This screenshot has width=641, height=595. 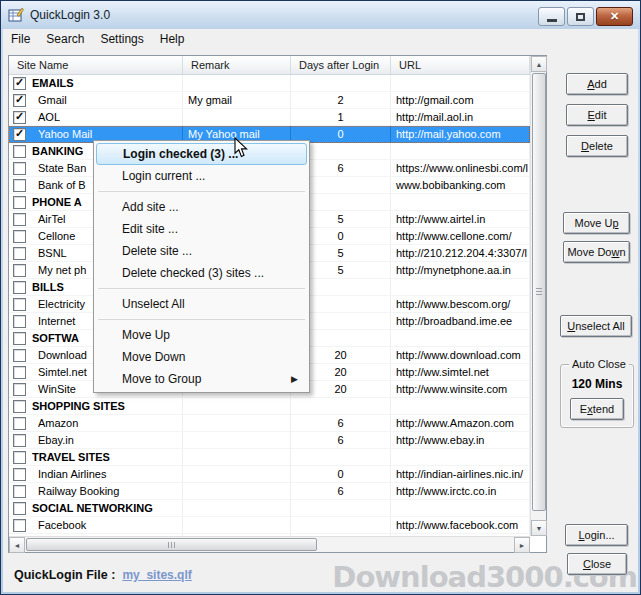 What do you see at coordinates (17, 545) in the screenshot?
I see `scroll-left-arrow: ◄` at bounding box center [17, 545].